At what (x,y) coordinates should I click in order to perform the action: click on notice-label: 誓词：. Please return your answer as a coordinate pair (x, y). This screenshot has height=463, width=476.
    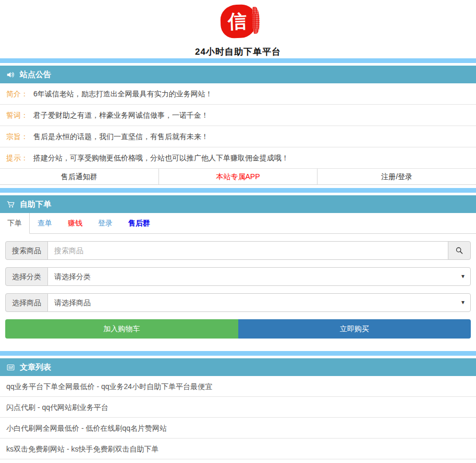
    Looking at the image, I should click on (17, 115).